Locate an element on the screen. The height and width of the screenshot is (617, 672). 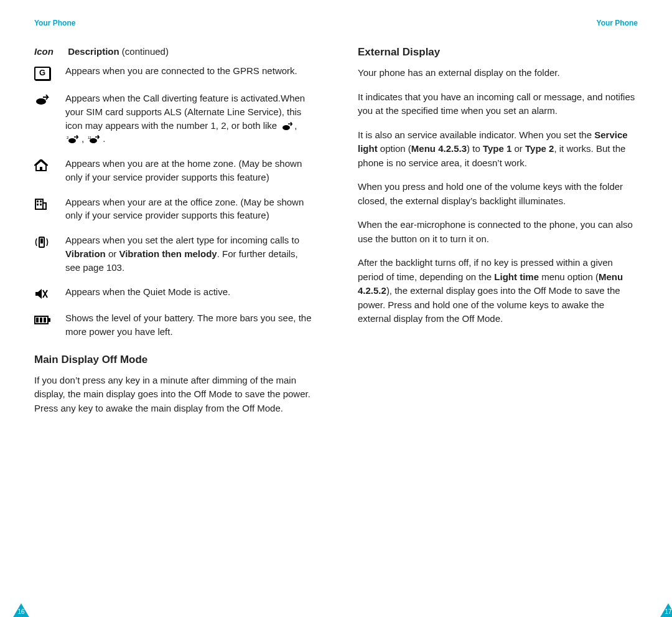
office-zone-desc: Appears when your are at the office zone… is located at coordinates (190, 209).